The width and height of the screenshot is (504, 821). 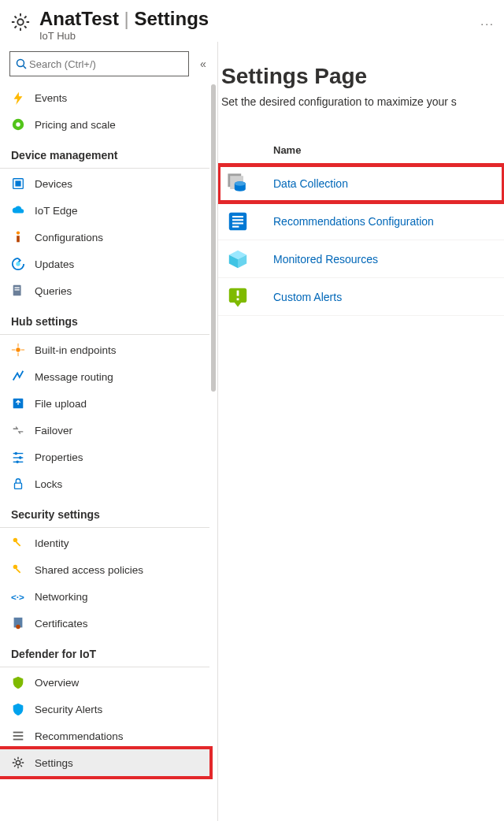 What do you see at coordinates (18, 264) in the screenshot?
I see `update-icon` at bounding box center [18, 264].